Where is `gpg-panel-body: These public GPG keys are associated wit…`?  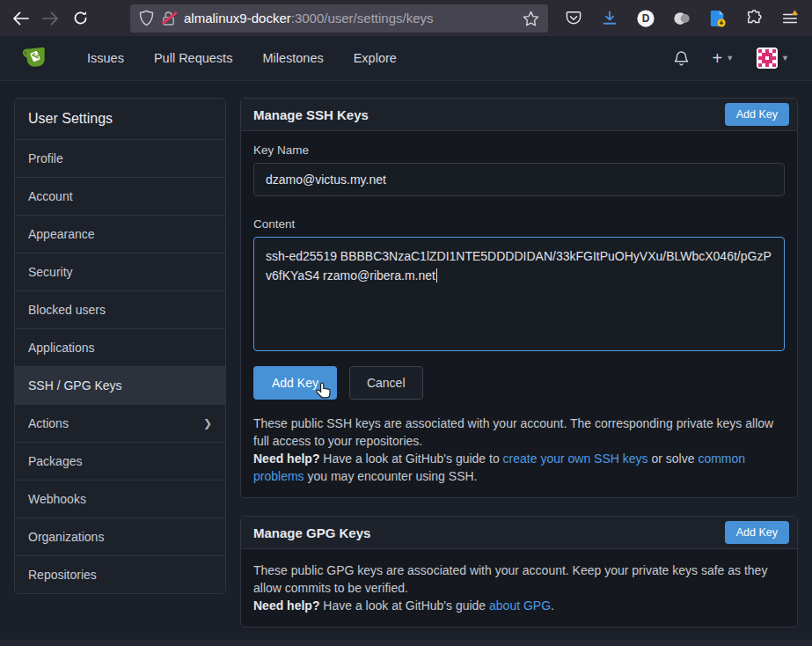
gpg-panel-body: These public GPG keys are associated wit… is located at coordinates (519, 588).